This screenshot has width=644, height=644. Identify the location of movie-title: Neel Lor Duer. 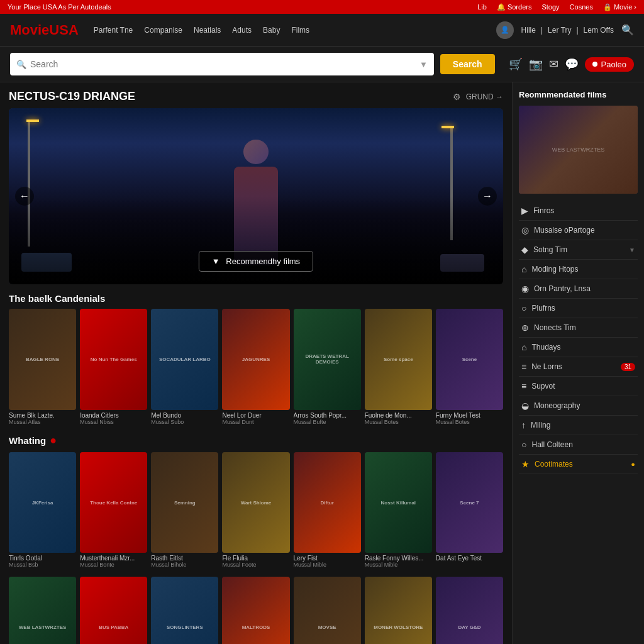
(255, 415).